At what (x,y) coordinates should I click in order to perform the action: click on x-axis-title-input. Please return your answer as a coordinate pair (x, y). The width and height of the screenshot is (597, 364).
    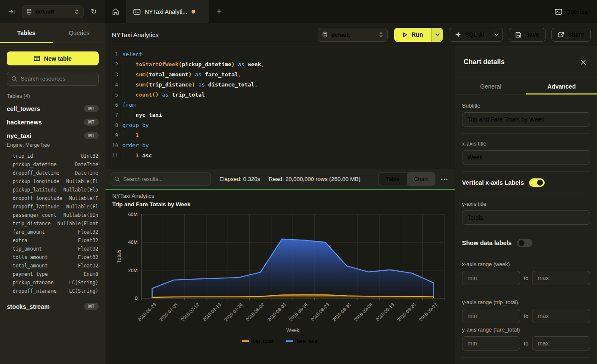
    Looking at the image, I should click on (526, 157).